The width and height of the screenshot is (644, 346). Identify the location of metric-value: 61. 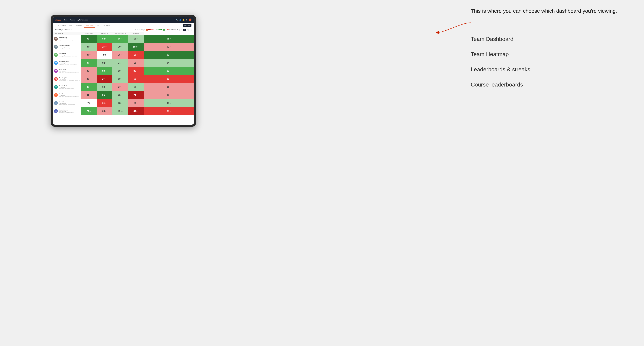
(104, 103).